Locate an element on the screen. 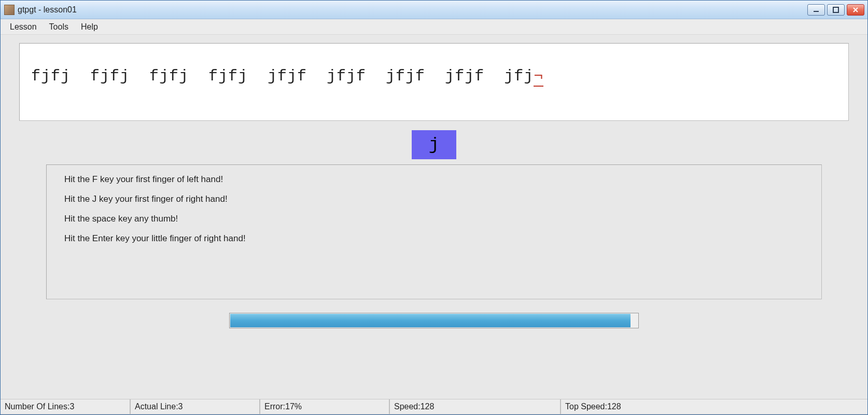 The height and width of the screenshot is (415, 868). progress-fill is located at coordinates (430, 321).